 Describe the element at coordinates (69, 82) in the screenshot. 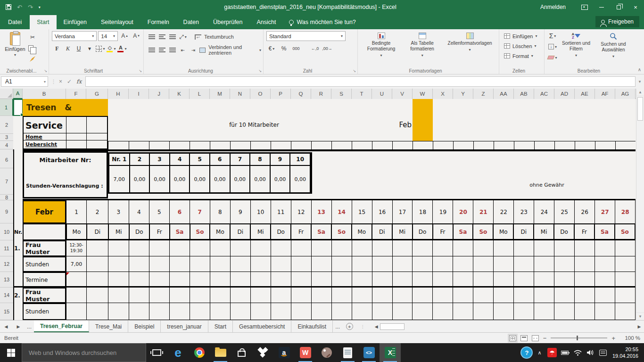

I see `enter-icon: ✓` at that location.